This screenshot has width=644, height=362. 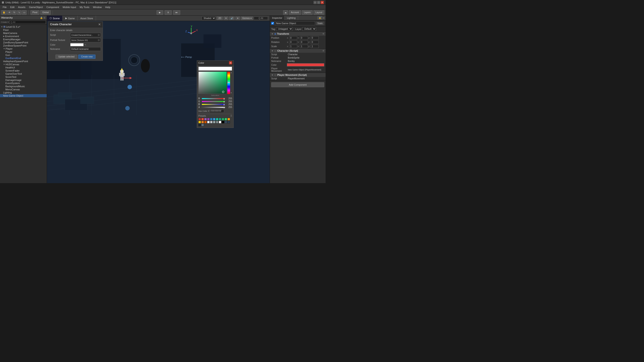 What do you see at coordinates (86, 35) in the screenshot?
I see `char-script-value: CreateCharacterWizar... ⊙` at bounding box center [86, 35].